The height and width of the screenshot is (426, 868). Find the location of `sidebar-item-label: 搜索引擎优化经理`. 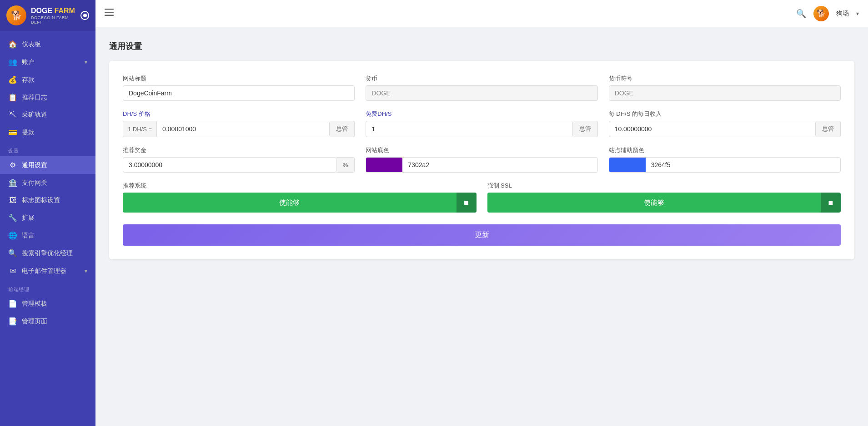

sidebar-item-label: 搜索引擎优化经理 is located at coordinates (47, 253).